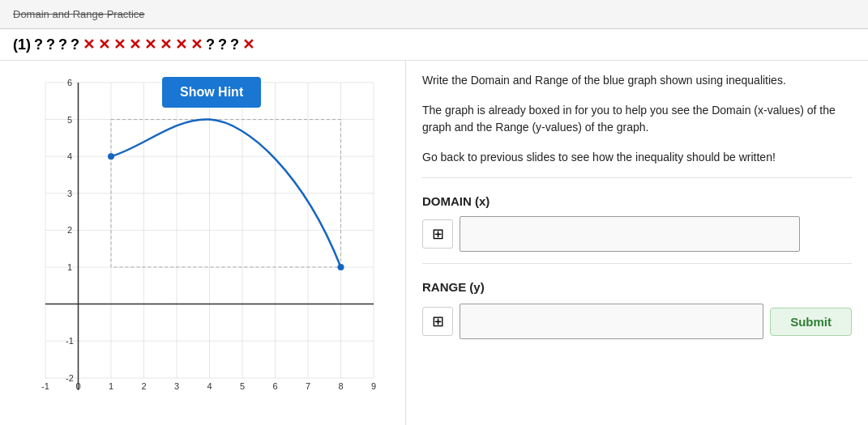 The width and height of the screenshot is (868, 425). I want to click on divider1, so click(637, 178).